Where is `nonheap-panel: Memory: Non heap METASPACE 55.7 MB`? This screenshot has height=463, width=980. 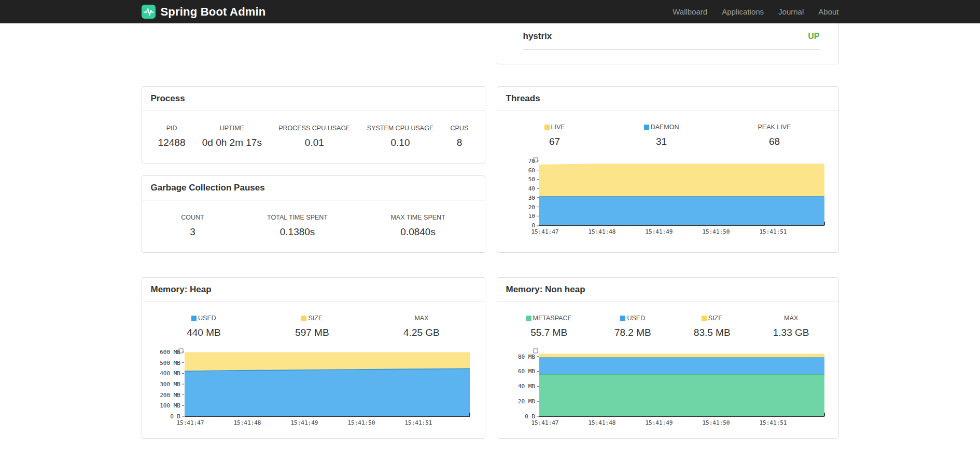 nonheap-panel: Memory: Non heap METASPACE 55.7 MB is located at coordinates (668, 358).